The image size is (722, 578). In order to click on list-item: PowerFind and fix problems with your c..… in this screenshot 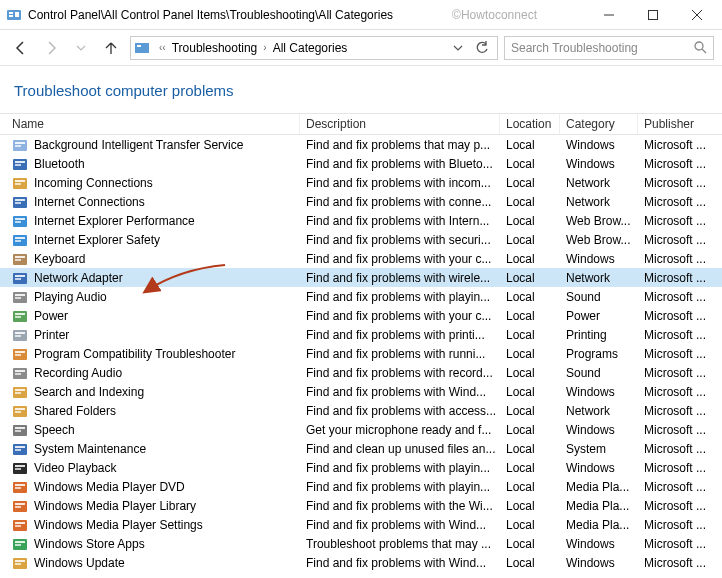, I will do `click(361, 316)`.